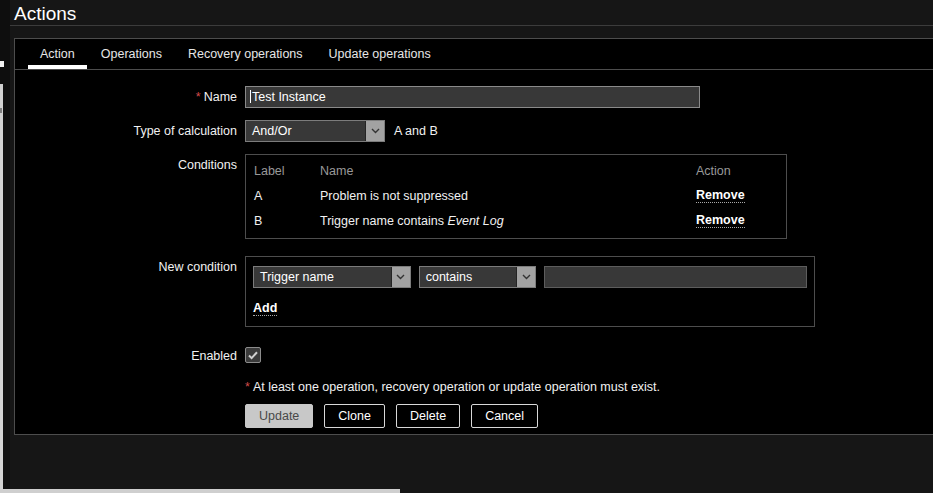 The image size is (933, 493). I want to click on condition-name: Trigger name contains Event Log, so click(508, 221).